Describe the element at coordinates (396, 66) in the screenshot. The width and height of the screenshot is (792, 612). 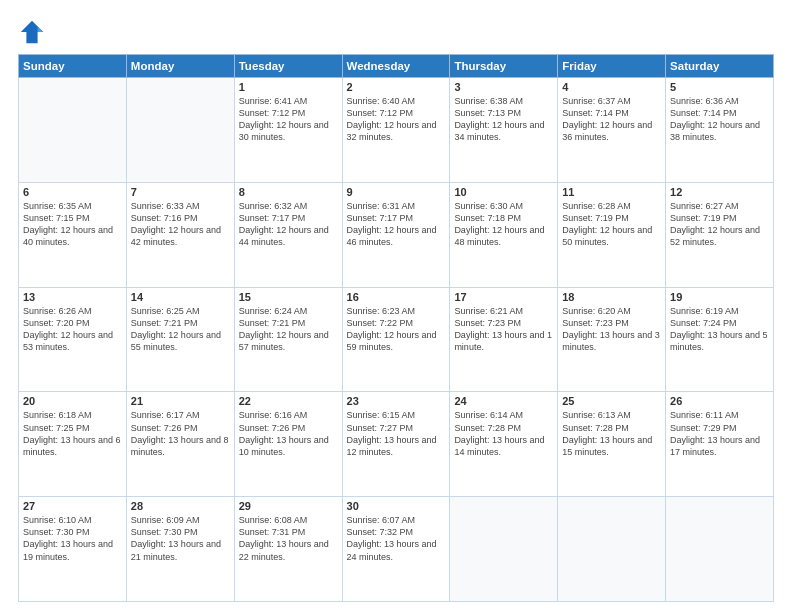
I see `calendar-header: SundayMondayTuesdayWednesdayThursdayFrid…` at that location.